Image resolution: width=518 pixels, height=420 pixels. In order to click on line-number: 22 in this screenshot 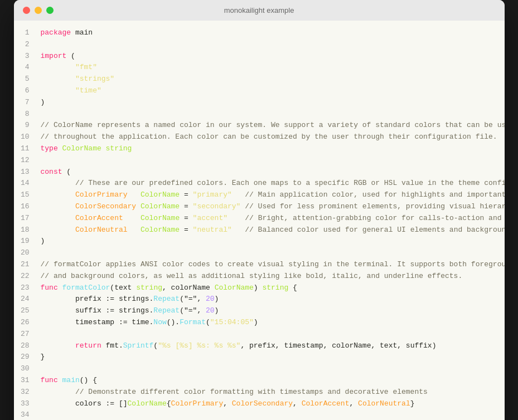, I will do `click(22, 276)`.